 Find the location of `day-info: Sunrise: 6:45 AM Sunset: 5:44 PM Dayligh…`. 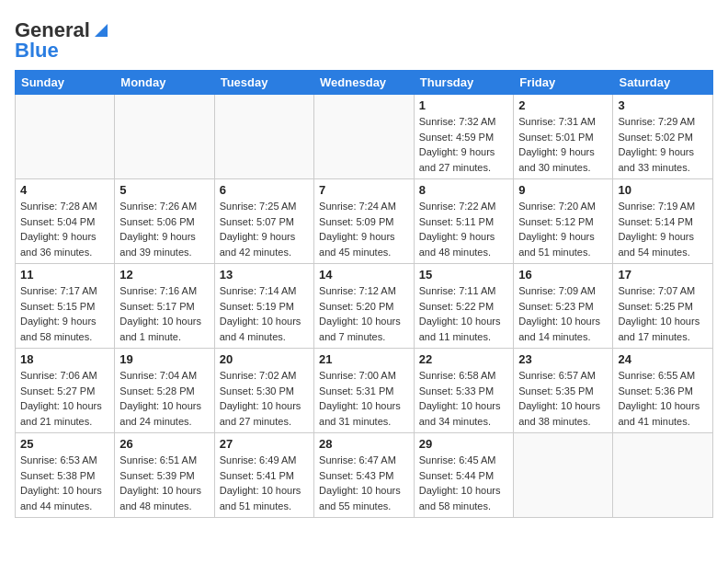

day-info: Sunrise: 6:45 AM Sunset: 5:44 PM Dayligh… is located at coordinates (463, 483).